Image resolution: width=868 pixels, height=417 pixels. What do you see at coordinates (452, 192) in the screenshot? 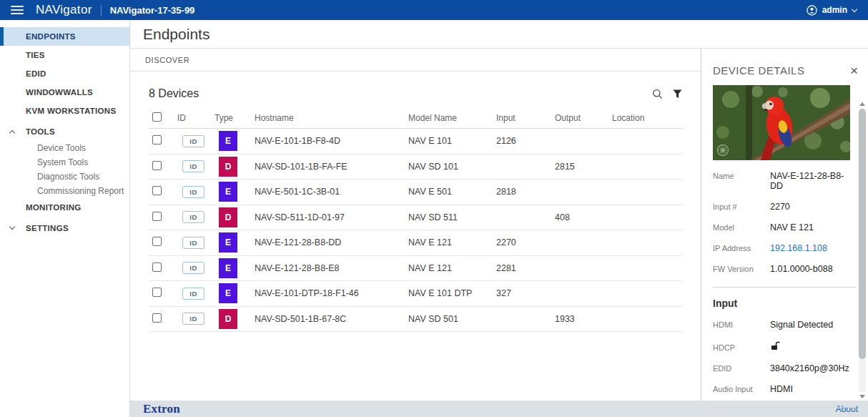
I see `cell-model: NAV E 501` at bounding box center [452, 192].